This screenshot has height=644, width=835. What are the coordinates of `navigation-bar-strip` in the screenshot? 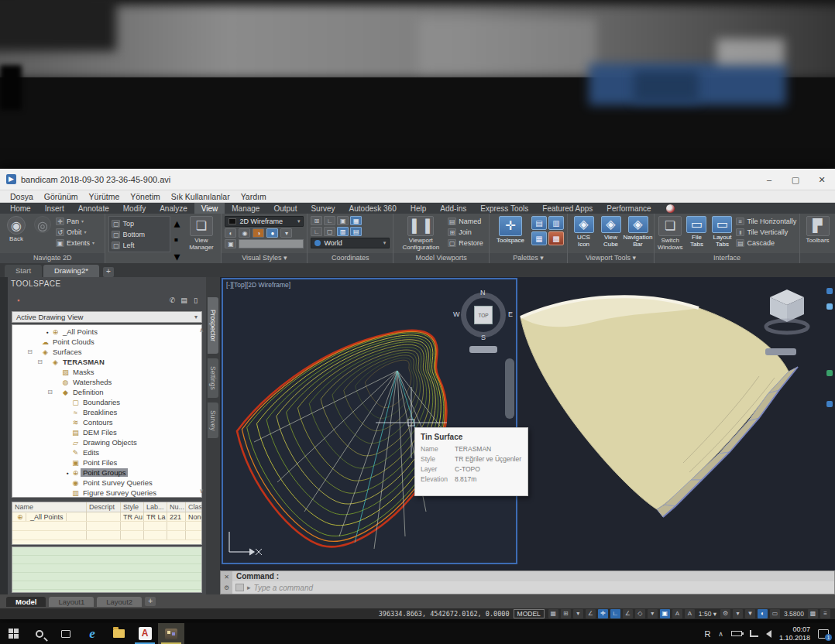 It's located at (510, 389).